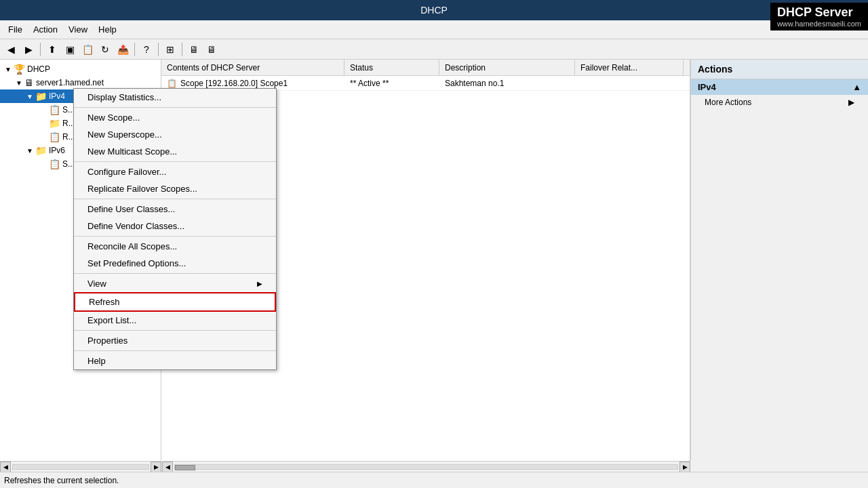  I want to click on col-status: Status, so click(392, 68).